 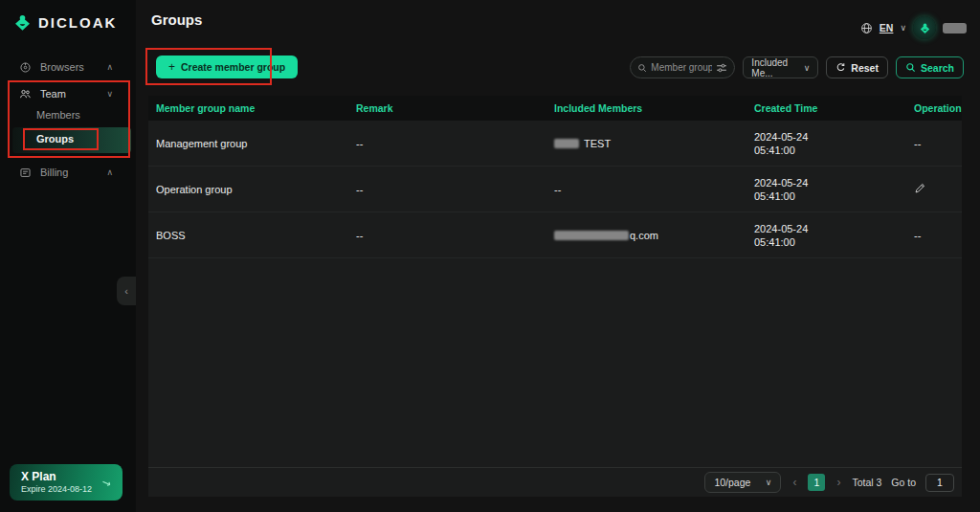 What do you see at coordinates (886, 28) in the screenshot?
I see `language-selector: EN` at bounding box center [886, 28].